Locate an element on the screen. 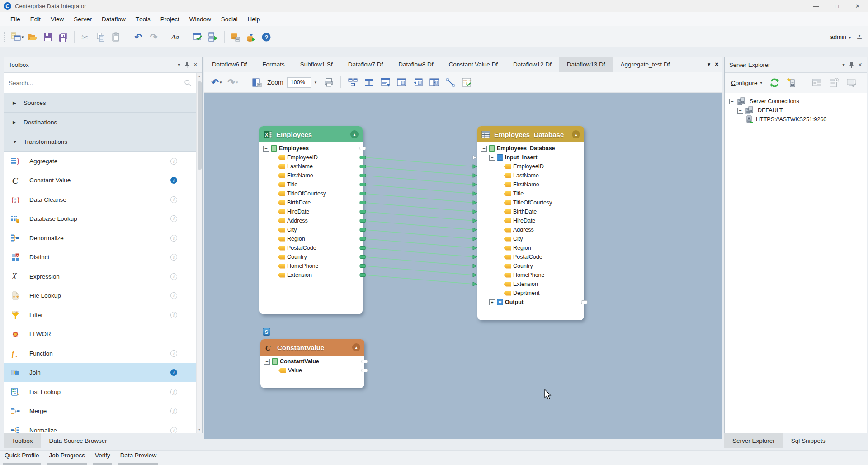 Image resolution: width=868 pixels, height=465 pixels. node-row-input-insert: −↓Input_Insert is located at coordinates (531, 157).